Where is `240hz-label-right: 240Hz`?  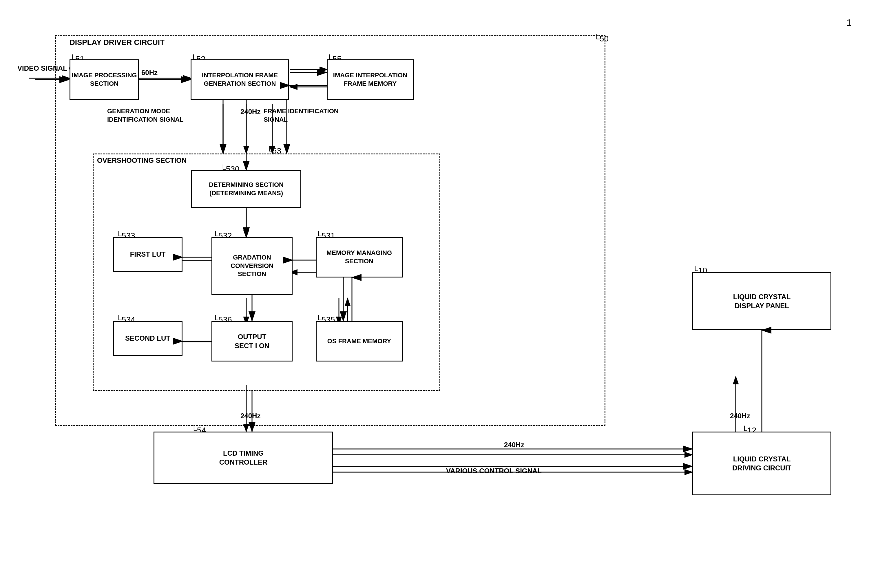
240hz-label-right: 240Hz is located at coordinates (514, 445).